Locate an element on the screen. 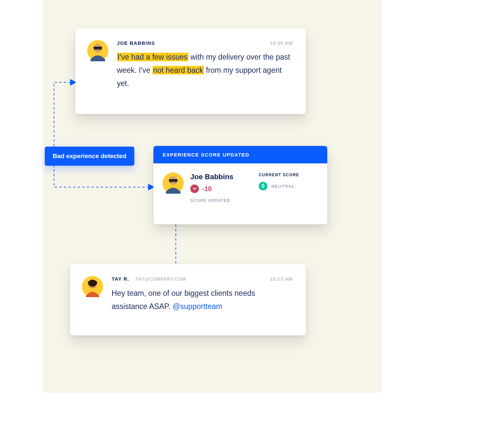 The height and width of the screenshot is (448, 482). message-body: I've had a few issues with my delivery o… is located at coordinates (205, 70).